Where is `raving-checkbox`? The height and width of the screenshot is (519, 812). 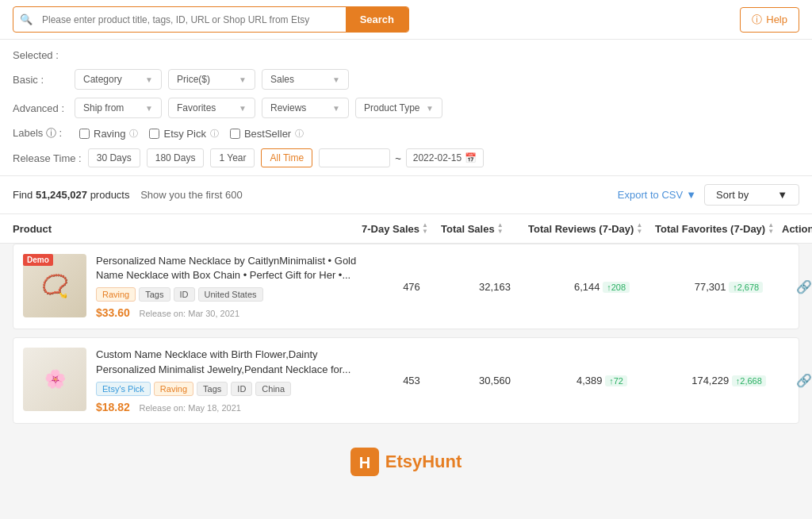
raving-checkbox is located at coordinates (84, 133).